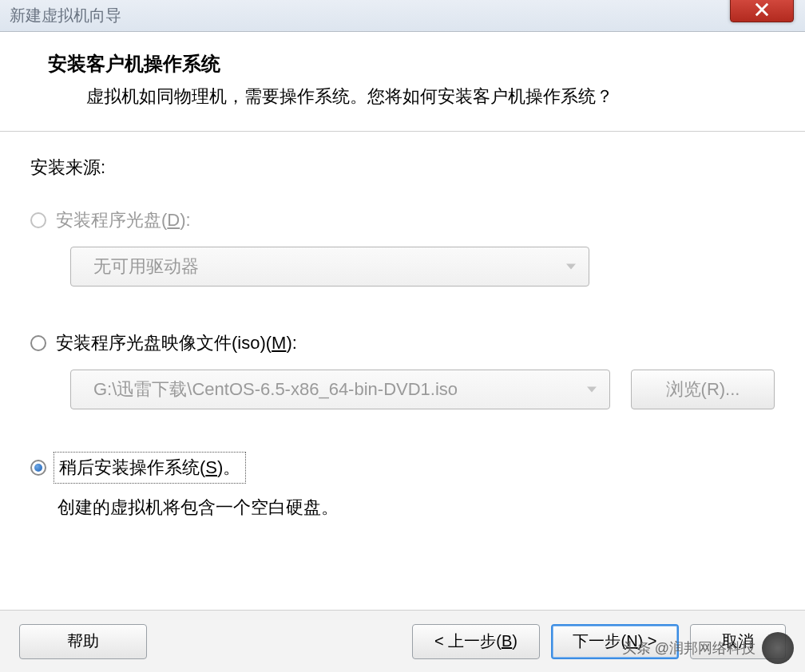 This screenshot has height=672, width=805. Describe the element at coordinates (402, 16) in the screenshot. I see `titlebar: 新建虚拟机向导` at that location.